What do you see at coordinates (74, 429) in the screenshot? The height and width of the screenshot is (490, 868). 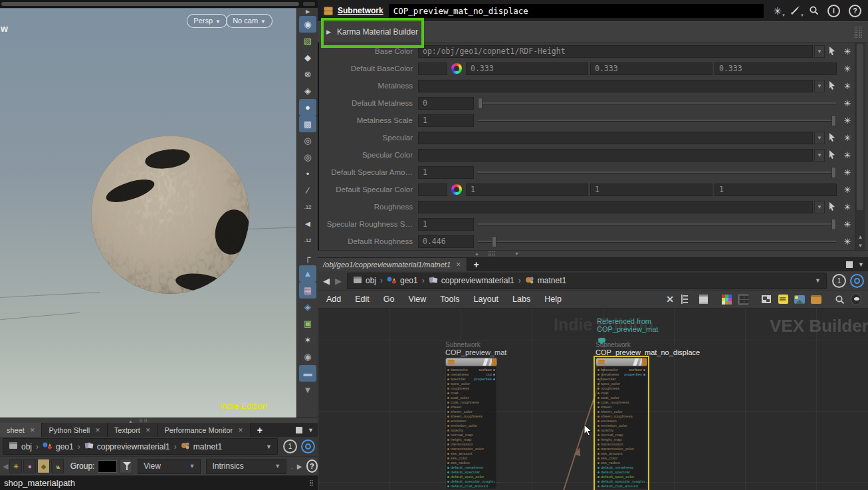 I see `tab-python-shell: Python Shell✕` at bounding box center [74, 429].